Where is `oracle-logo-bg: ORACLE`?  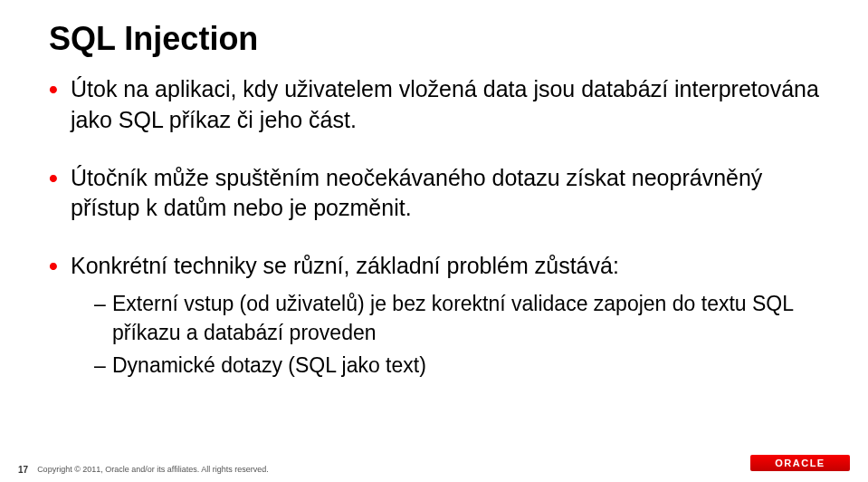
oracle-logo-bg: ORACLE is located at coordinates (800, 463).